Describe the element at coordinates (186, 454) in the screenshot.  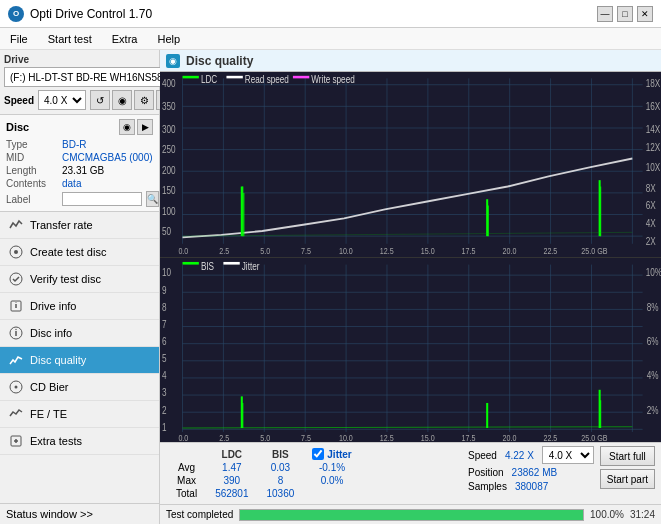
I see `stats-row-label-header` at that location.